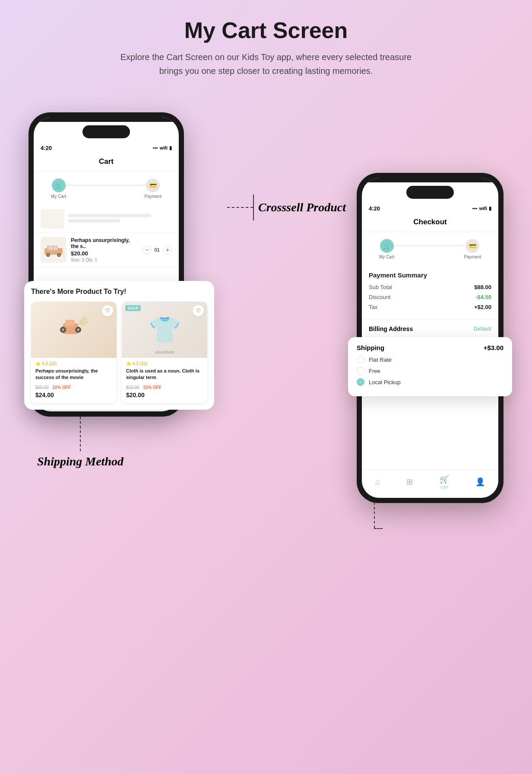  What do you see at coordinates (165, 395) in the screenshot?
I see `product-2-price: $20.00` at bounding box center [165, 395].